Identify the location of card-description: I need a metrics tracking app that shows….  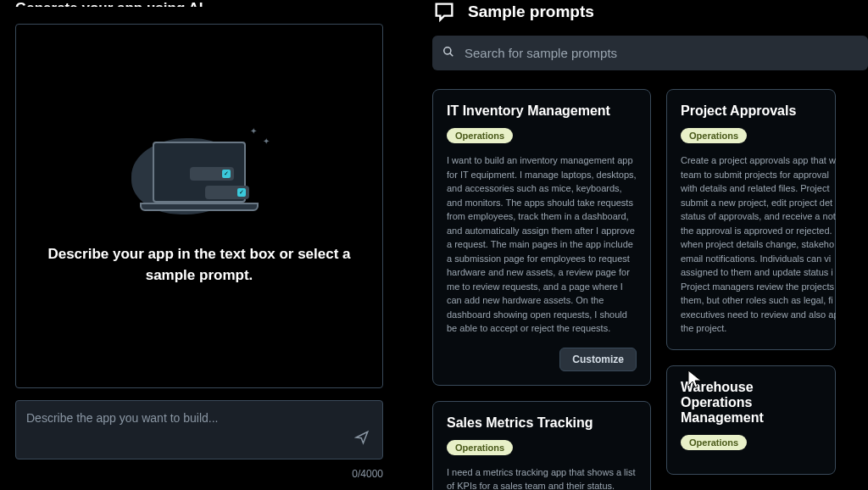
(542, 478).